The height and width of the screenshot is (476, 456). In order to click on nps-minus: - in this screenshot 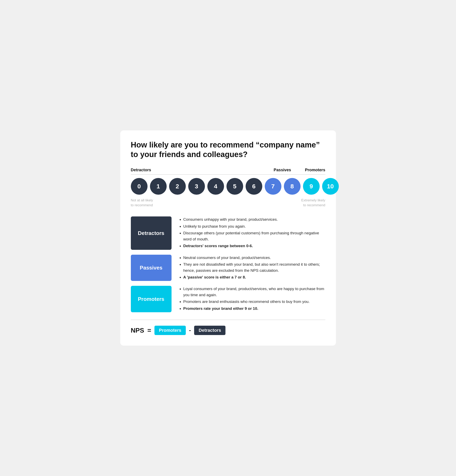, I will do `click(190, 330)`.